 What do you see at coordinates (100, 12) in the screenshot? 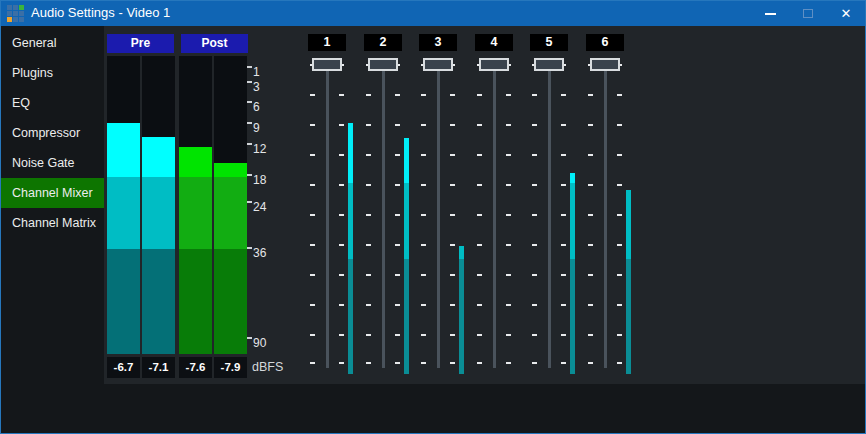
I see `window-title: Audio Settings - Video 1` at bounding box center [100, 12].